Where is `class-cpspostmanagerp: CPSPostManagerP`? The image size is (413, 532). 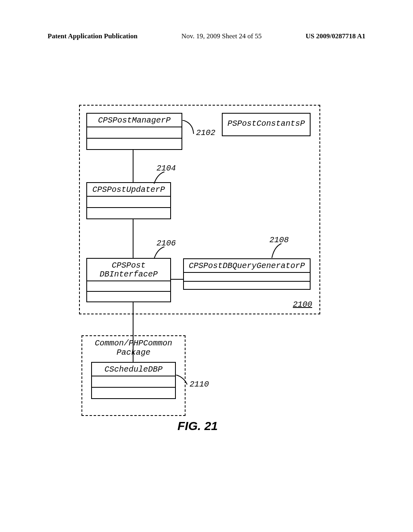
class-cpspostmanagerp: CPSPostManagerP is located at coordinates (134, 131).